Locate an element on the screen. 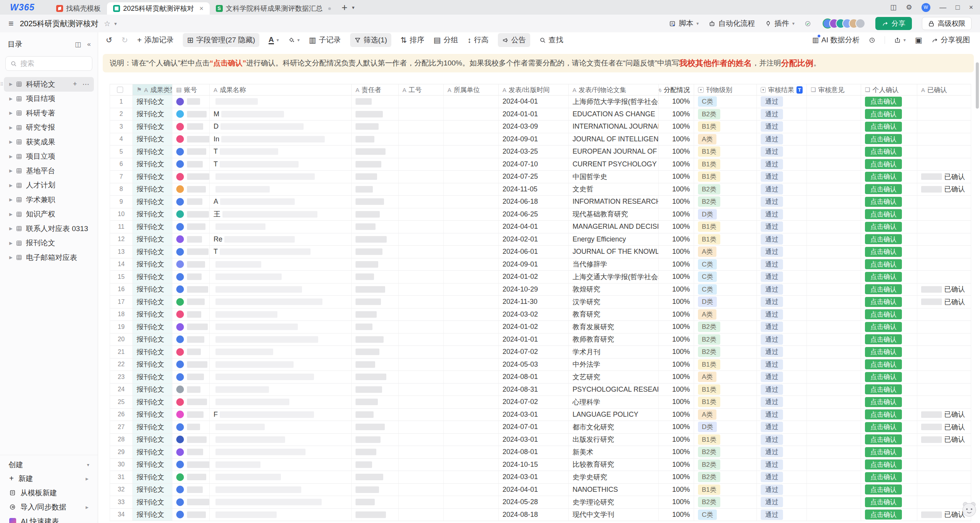  cell-level: A类 is located at coordinates (726, 415).